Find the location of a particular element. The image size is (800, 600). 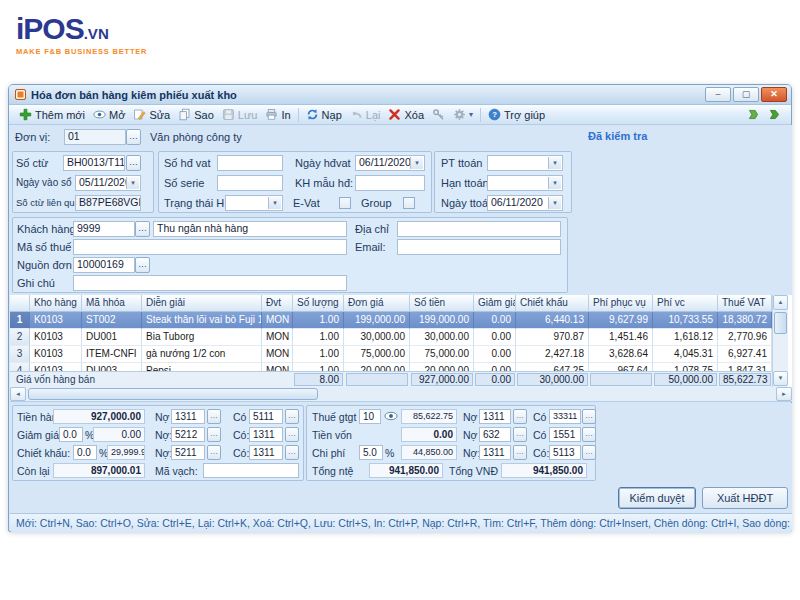

customer-name-field: Thu ngân nhà hàng is located at coordinates (250, 229).